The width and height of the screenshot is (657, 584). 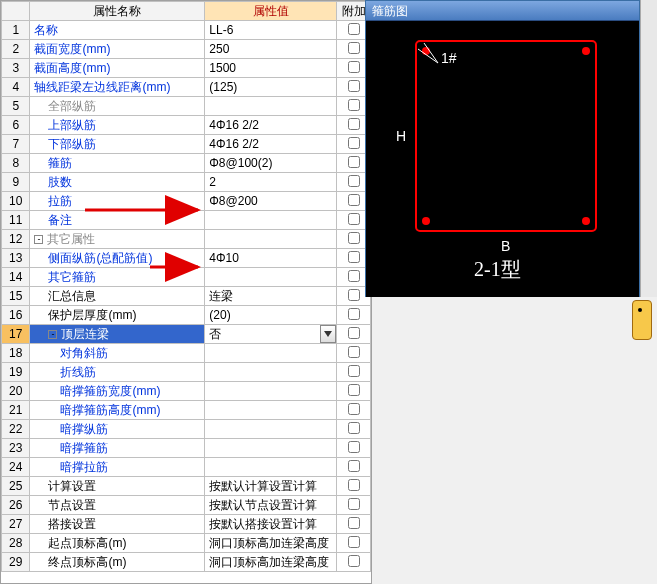 I want to click on property-value-cell: 4Φ10, so click(x=271, y=258).